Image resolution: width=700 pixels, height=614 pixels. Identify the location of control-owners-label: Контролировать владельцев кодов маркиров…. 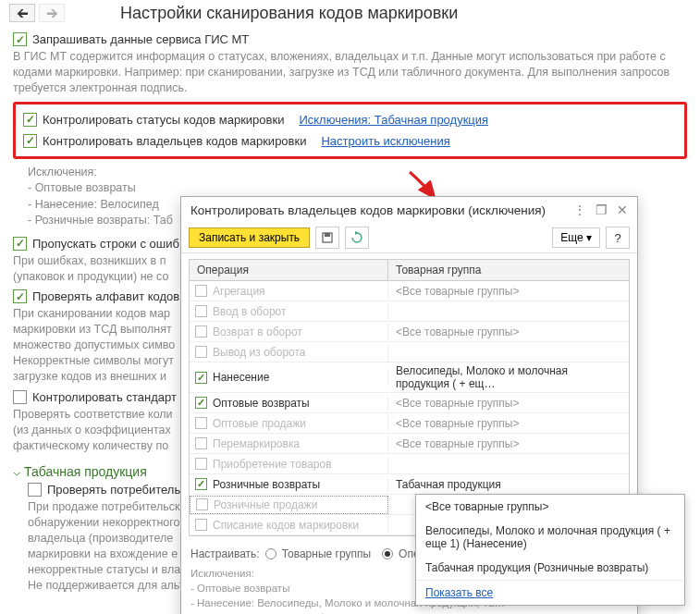
(174, 141).